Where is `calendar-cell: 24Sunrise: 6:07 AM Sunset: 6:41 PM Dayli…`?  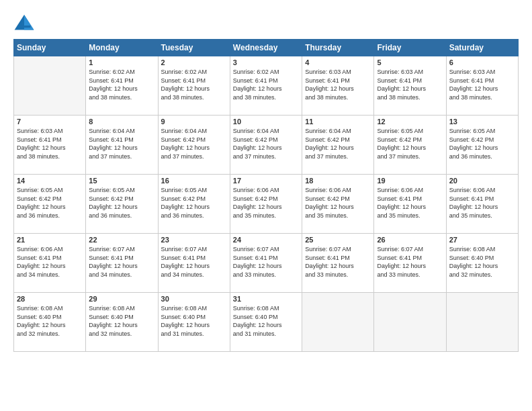
calendar-cell: 24Sunrise: 6:07 AM Sunset: 6:41 PM Dayli… is located at coordinates (266, 263).